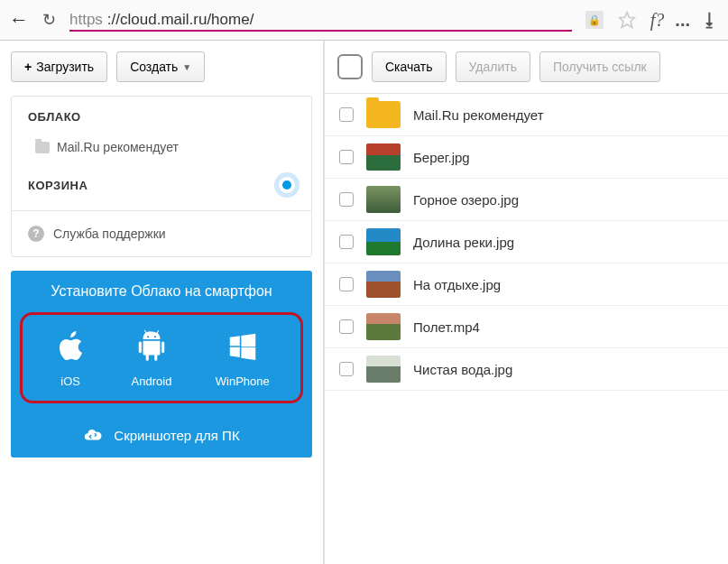 This screenshot has height=564, width=728. Describe the element at coordinates (594, 20) in the screenshot. I see `lock-icon: 🔒` at that location.